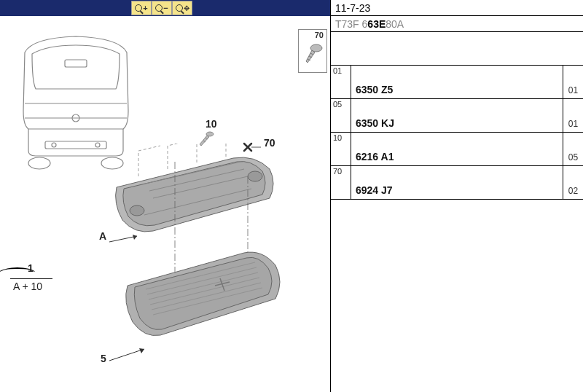  I want to click on diagram-label-10: 10, so click(211, 124).